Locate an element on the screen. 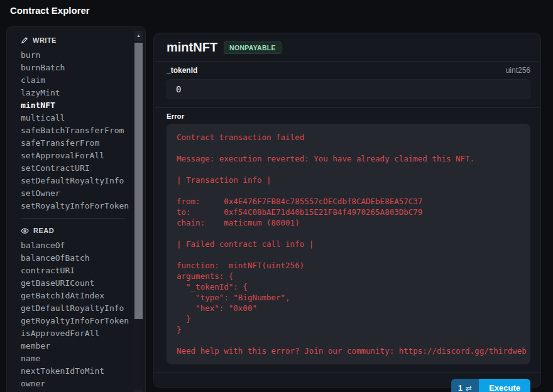 The height and width of the screenshot is (392, 553). sidebar-item-claim: claim is located at coordinates (77, 80).